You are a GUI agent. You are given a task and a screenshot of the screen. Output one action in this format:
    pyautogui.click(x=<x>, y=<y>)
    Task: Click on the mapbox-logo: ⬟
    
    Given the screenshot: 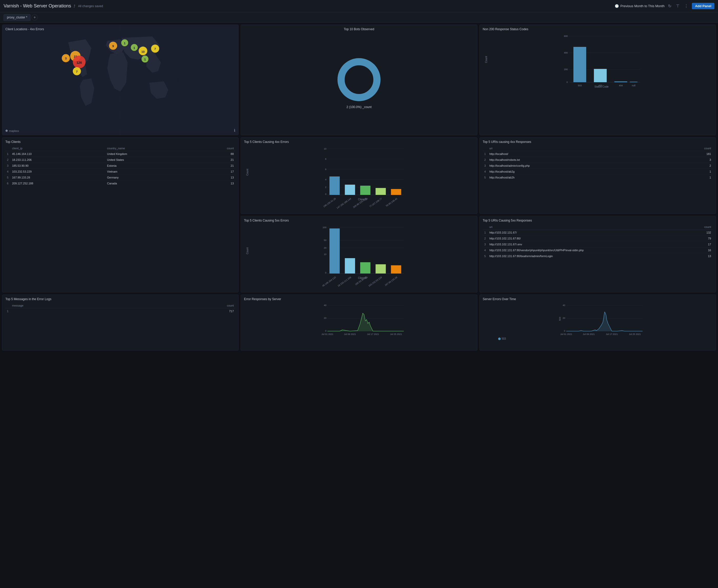 What is the action you would take?
    pyautogui.click(x=7, y=131)
    